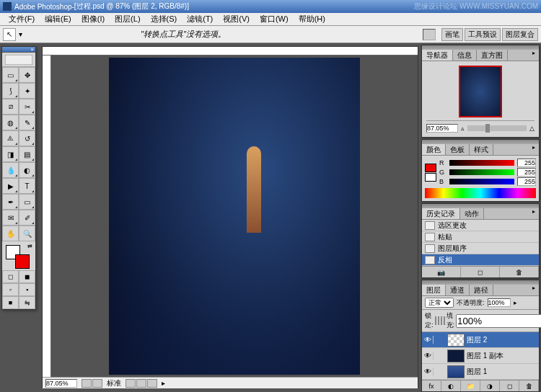 This screenshot has height=392, width=541. I want to click on zoom-input, so click(61, 383).